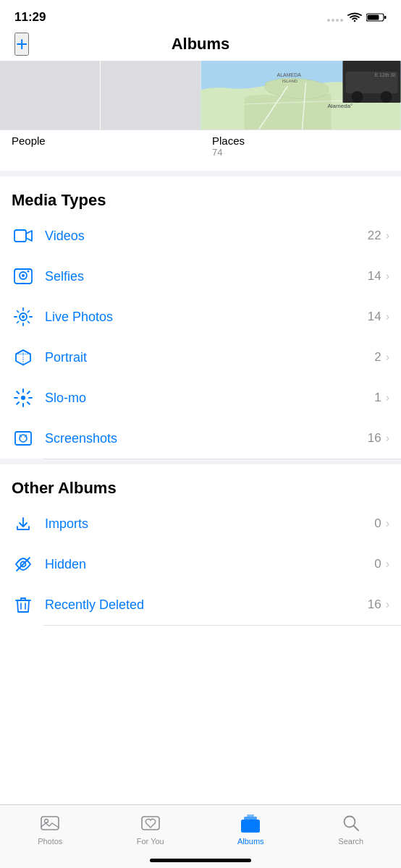 The height and width of the screenshot is (868, 401). What do you see at coordinates (352, 828) in the screenshot?
I see `tab-search: Search` at bounding box center [352, 828].